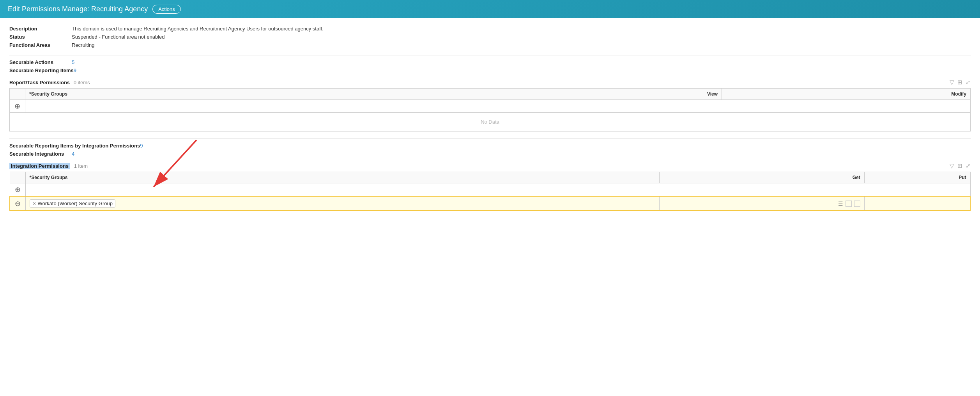 This screenshot has width=980, height=396. What do you see at coordinates (17, 106) in the screenshot?
I see `report-task-add-button: ⊕` at bounding box center [17, 106].